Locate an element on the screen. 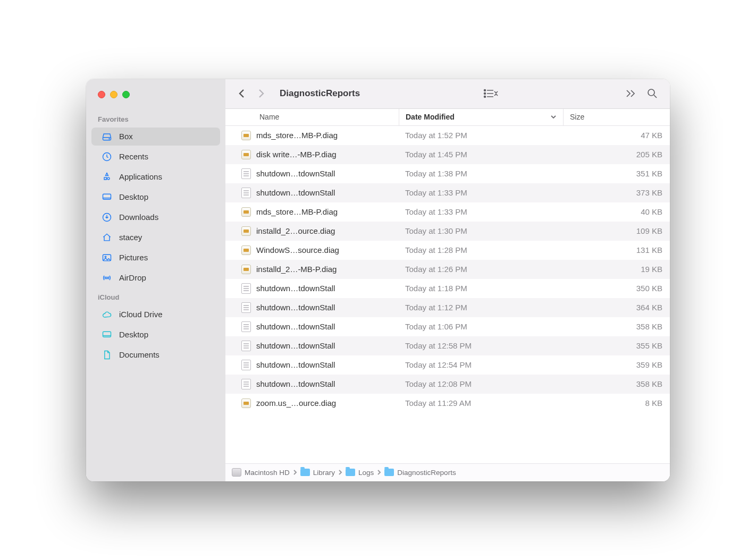 This screenshot has width=756, height=560. column-name-header: Name is located at coordinates (312, 117).